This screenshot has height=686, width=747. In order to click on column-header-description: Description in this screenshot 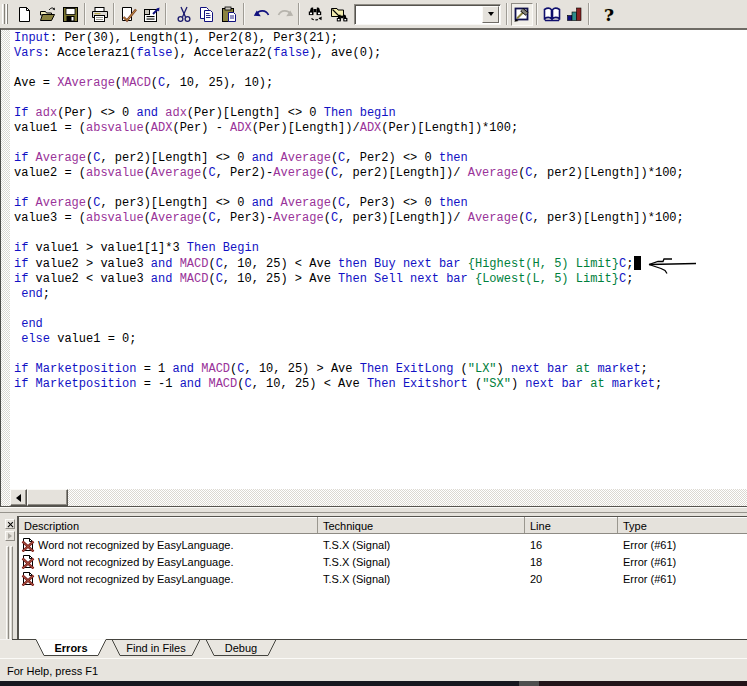, I will do `click(168, 525)`.